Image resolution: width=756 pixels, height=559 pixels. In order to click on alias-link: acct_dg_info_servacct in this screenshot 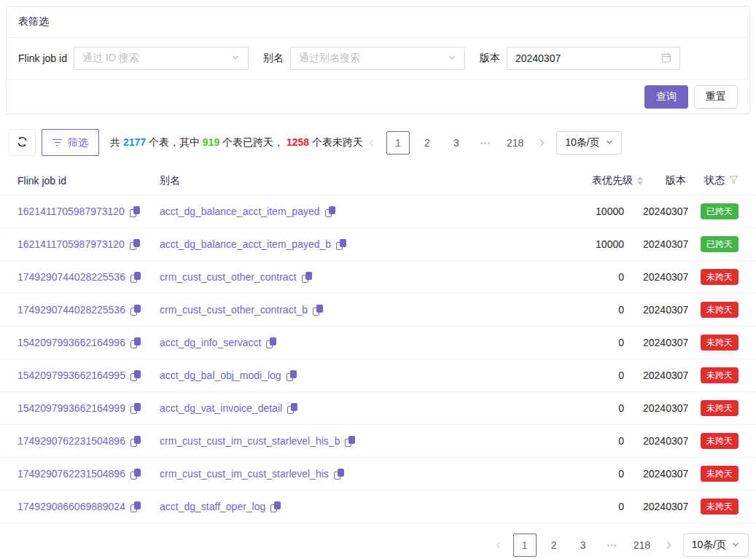, I will do `click(210, 343)`.